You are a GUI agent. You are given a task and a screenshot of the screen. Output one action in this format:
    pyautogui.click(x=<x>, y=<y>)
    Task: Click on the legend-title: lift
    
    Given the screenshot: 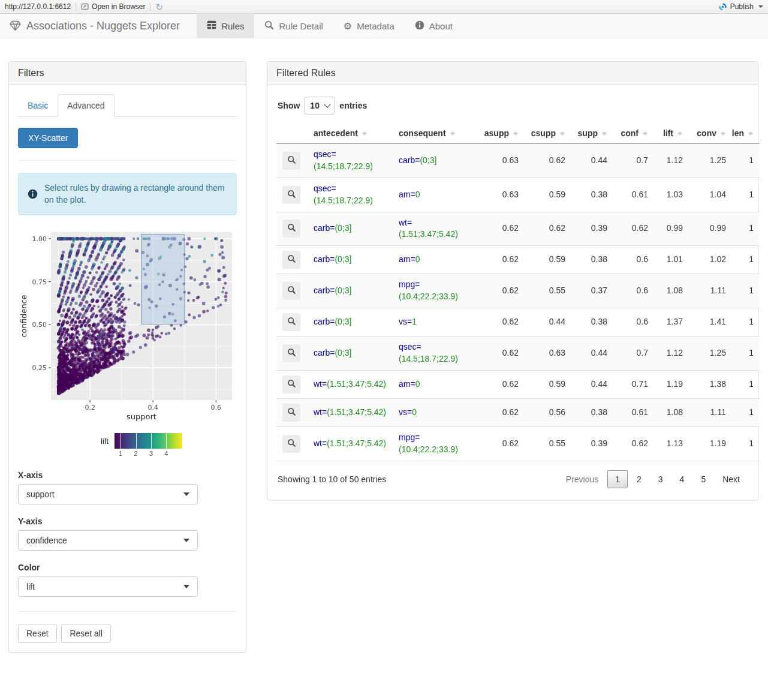 What is the action you would take?
    pyautogui.click(x=104, y=445)
    